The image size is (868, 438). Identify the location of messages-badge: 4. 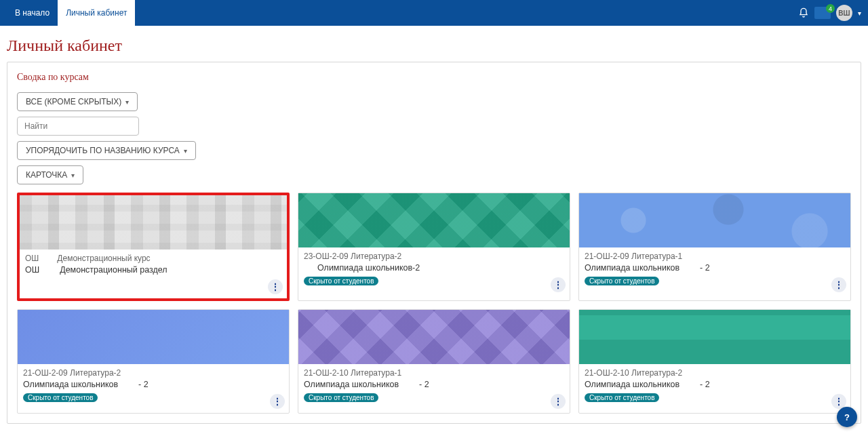
(830, 8).